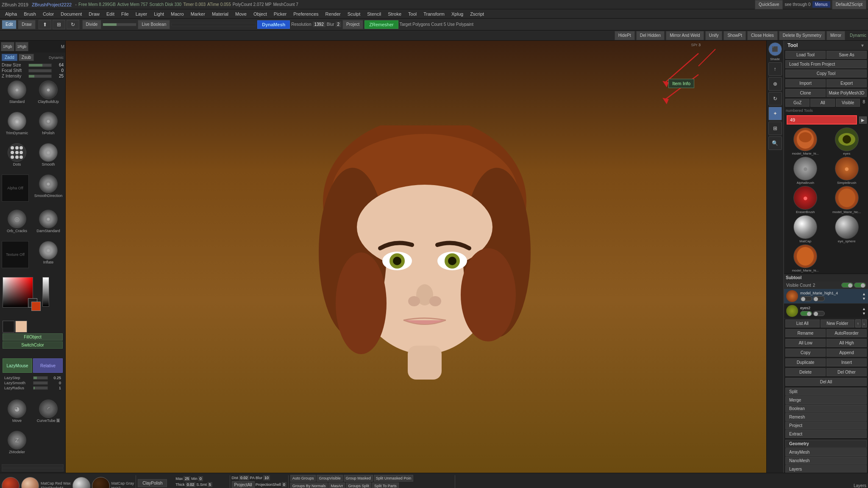 Image resolution: width=868 pixels, height=488 pixels. Describe the element at coordinates (848, 103) in the screenshot. I see `visible-btn: Visible` at that location.